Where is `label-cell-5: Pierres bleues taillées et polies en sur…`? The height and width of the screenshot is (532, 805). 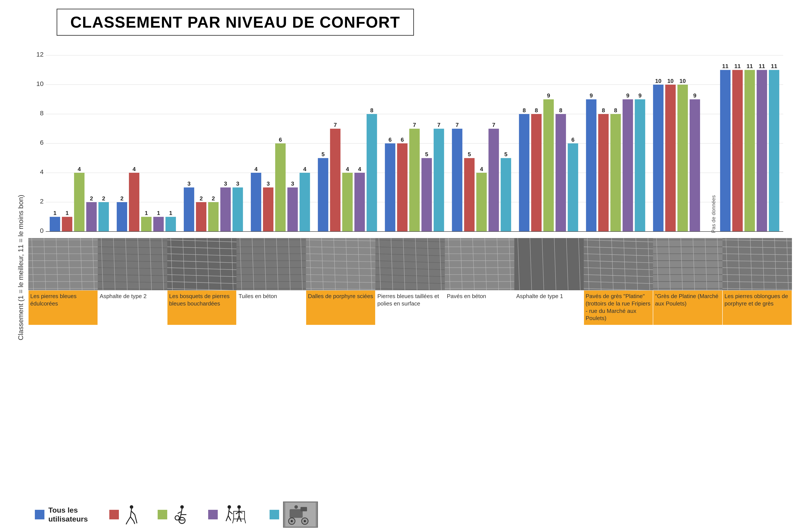 label-cell-5: Pierres bleues taillées et polies en sur… is located at coordinates (410, 308).